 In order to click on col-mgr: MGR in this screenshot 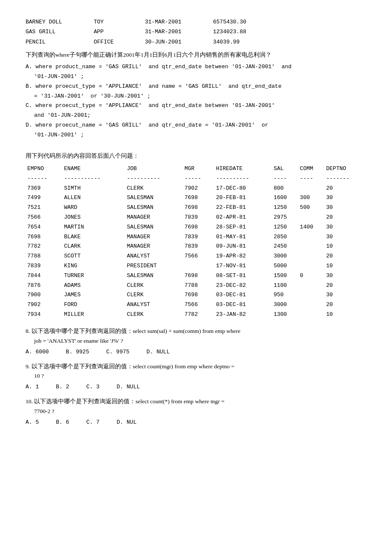, I will do `click(199, 169)`.